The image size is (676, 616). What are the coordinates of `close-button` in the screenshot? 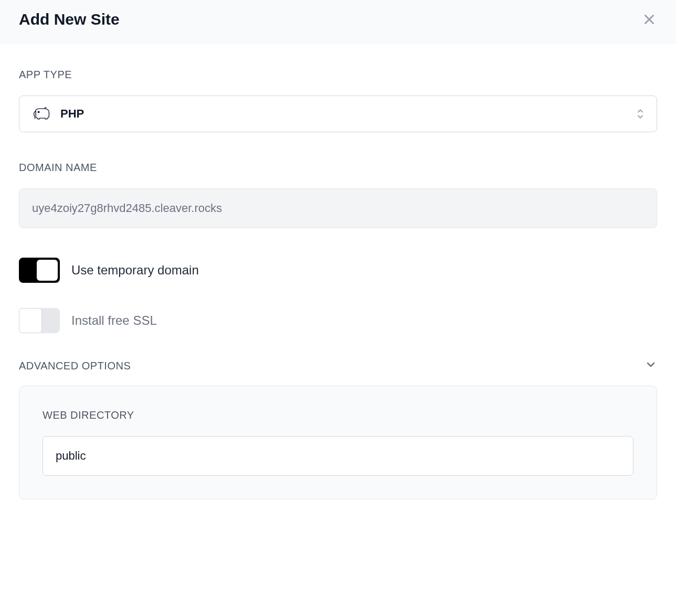 It's located at (649, 19).